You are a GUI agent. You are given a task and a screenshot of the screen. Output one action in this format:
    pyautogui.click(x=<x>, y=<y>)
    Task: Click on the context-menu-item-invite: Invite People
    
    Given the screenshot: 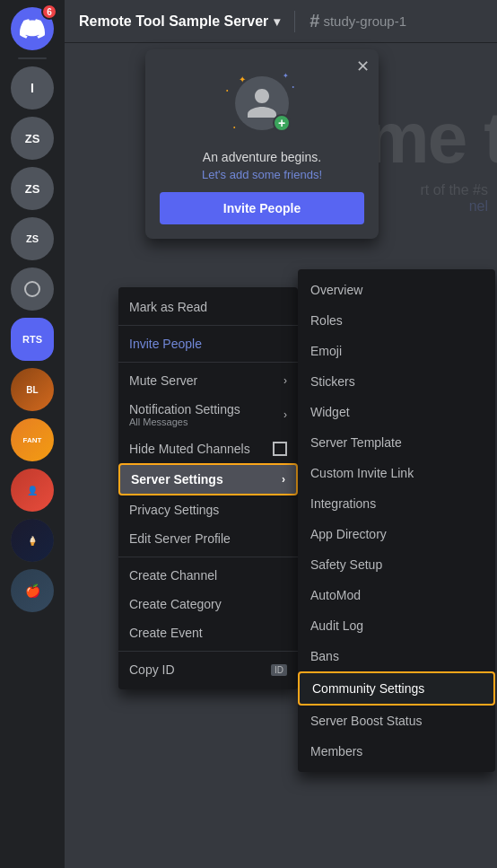 What is the action you would take?
    pyautogui.click(x=208, y=344)
    